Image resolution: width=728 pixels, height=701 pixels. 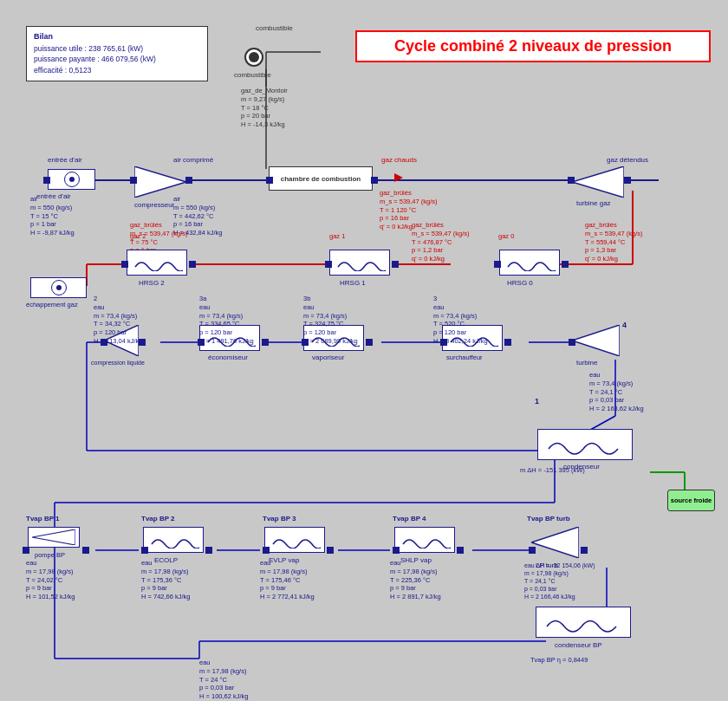 I want to click on air-in-state: air m = 550 (kg/s) T = 15 °C p = 1 bar H…, so click(x=52, y=217).